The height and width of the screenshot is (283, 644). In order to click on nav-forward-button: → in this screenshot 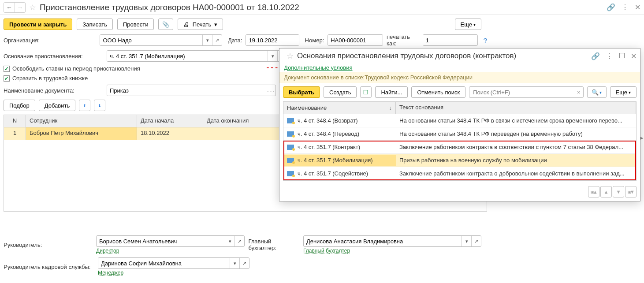, I will do `click(20, 7)`.